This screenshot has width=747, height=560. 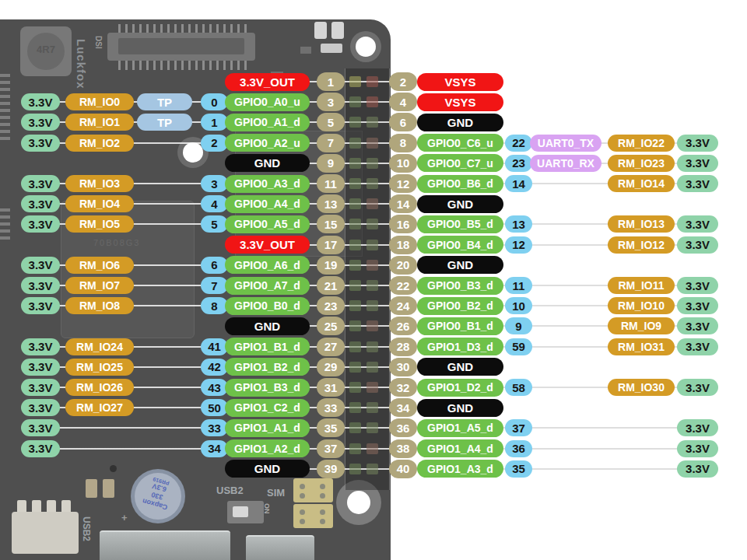 I want to click on gpio-number-left: 0, so click(x=215, y=102).